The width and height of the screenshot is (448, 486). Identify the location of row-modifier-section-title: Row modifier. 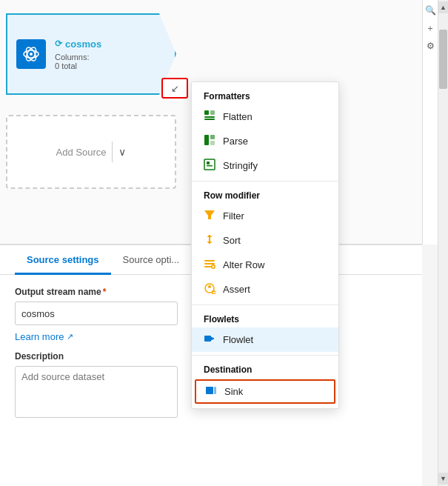
(265, 194).